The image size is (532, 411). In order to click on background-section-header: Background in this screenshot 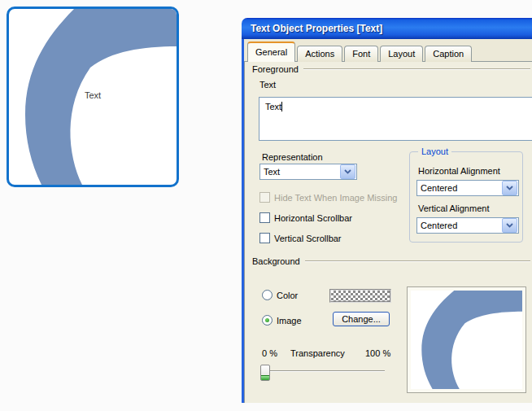, I will do `click(391, 261)`.